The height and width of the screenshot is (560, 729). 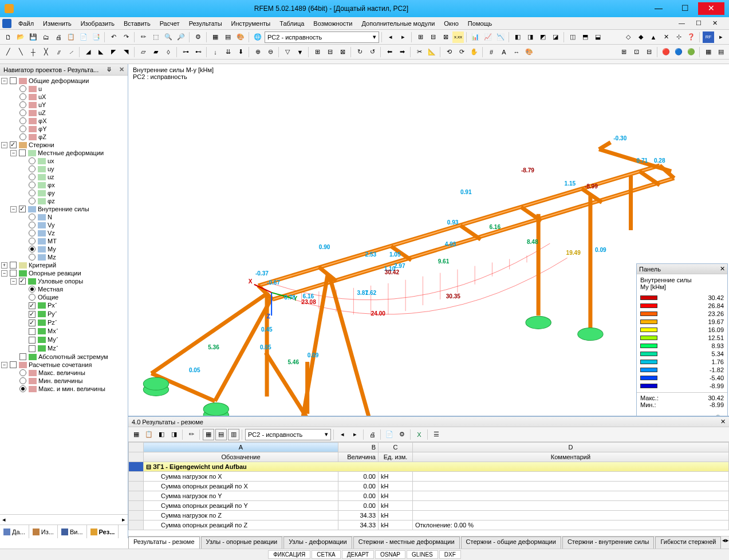 I want to click on menu-edit: Изменить, so click(x=57, y=23).